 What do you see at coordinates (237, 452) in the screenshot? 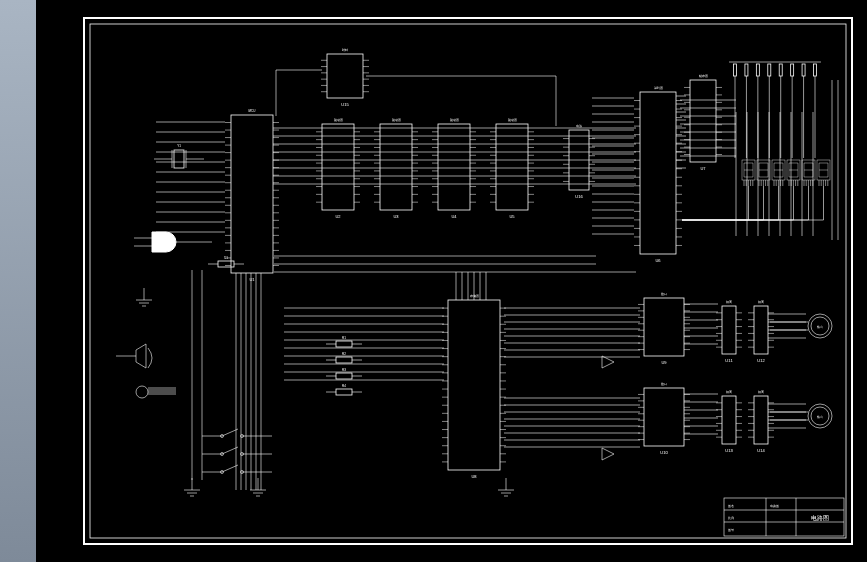
I see `switches-layer` at bounding box center [237, 452].